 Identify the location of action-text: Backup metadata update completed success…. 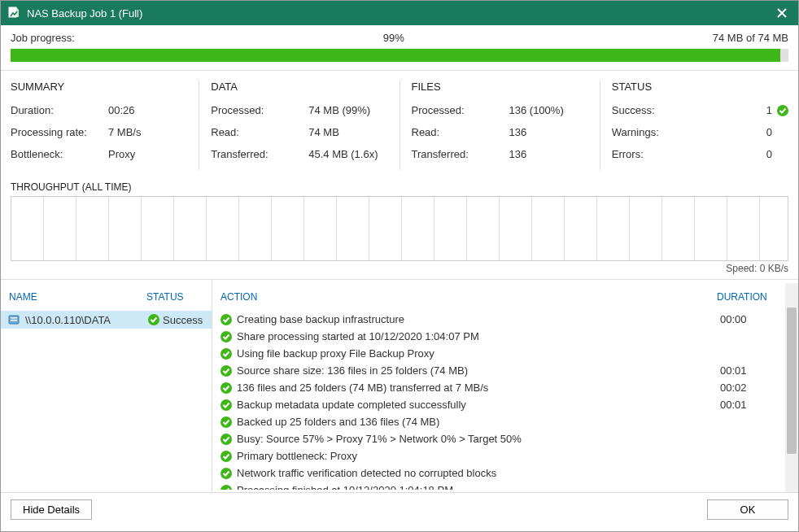
(476, 405).